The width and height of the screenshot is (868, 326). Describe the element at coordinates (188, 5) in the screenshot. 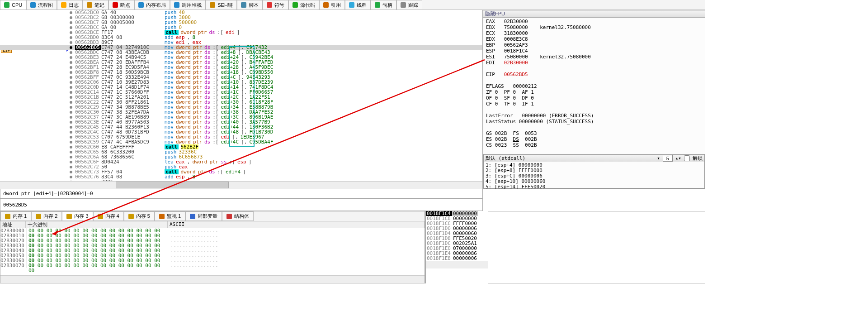

I see `tab-call: 调用堆栈` at that location.